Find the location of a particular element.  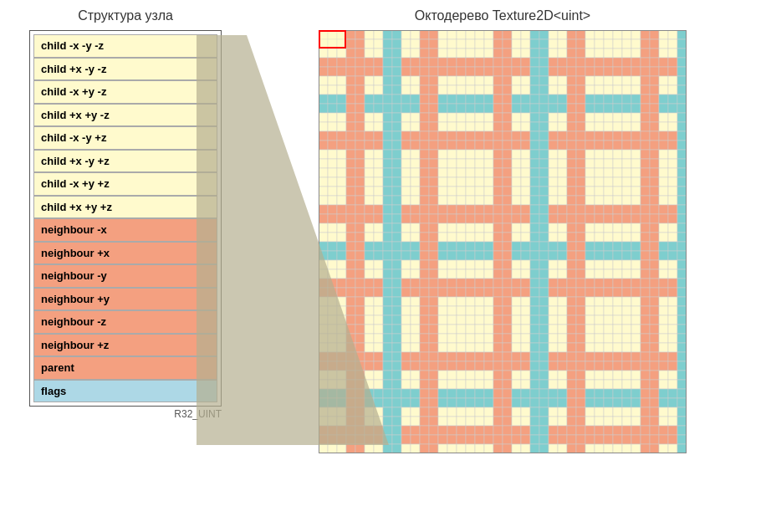

node-row-9: neighbour +x is located at coordinates (125, 253).